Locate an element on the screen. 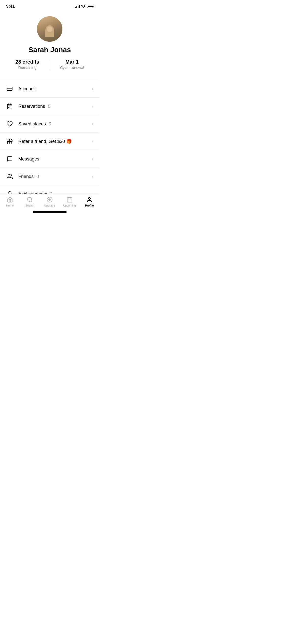 The height and width of the screenshot is (644, 298). upgrade-icon is located at coordinates (50, 200).